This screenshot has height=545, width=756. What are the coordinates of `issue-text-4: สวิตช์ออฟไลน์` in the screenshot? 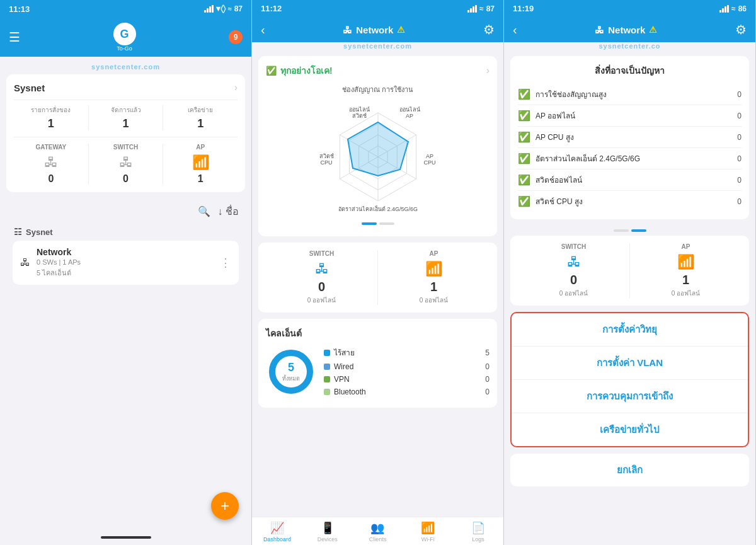 It's located at (559, 180).